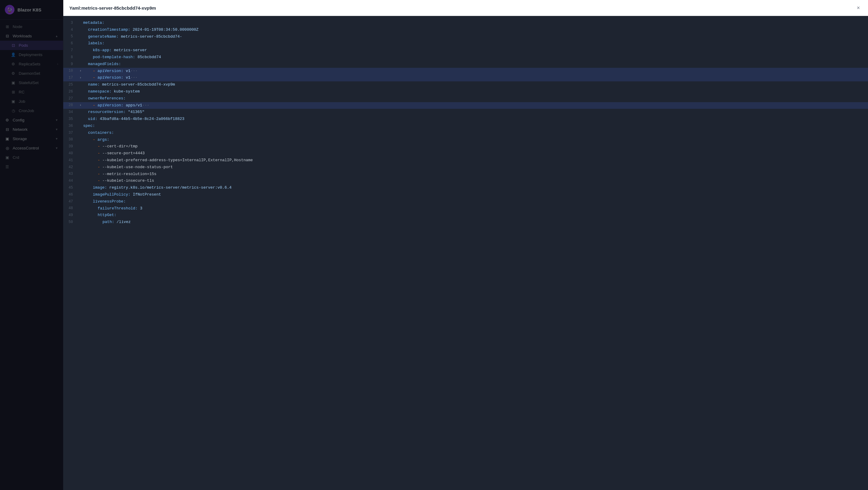 The height and width of the screenshot is (490, 868). I want to click on yaml-line-47: 47 livenessProbe:, so click(466, 202).